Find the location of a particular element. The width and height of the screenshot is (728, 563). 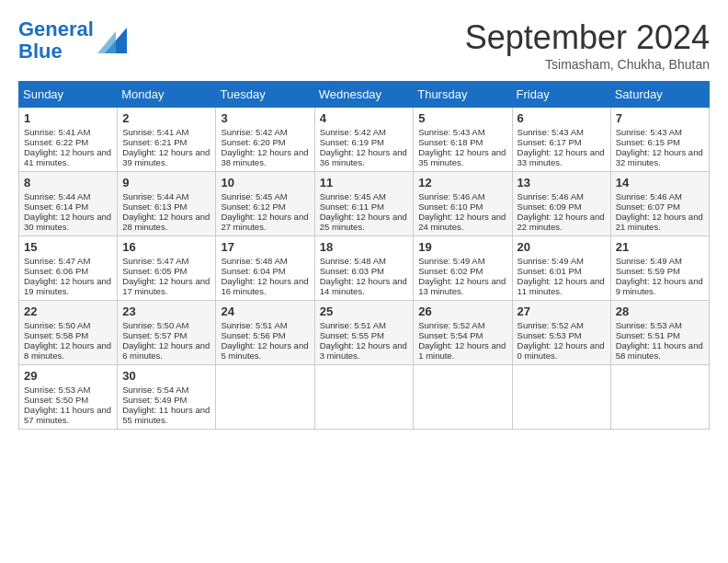

table-row: 11Sunrise: 5:45 AMSunset: 6:11 PMDayligh… is located at coordinates (364, 204).